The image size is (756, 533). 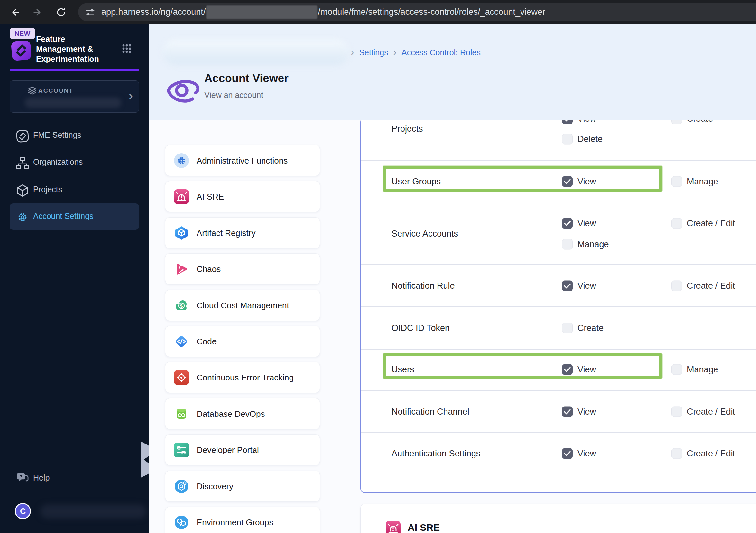 What do you see at coordinates (323, 12) in the screenshot?
I see `url: app.harness.io/ng/account//module/fme/se…` at bounding box center [323, 12].